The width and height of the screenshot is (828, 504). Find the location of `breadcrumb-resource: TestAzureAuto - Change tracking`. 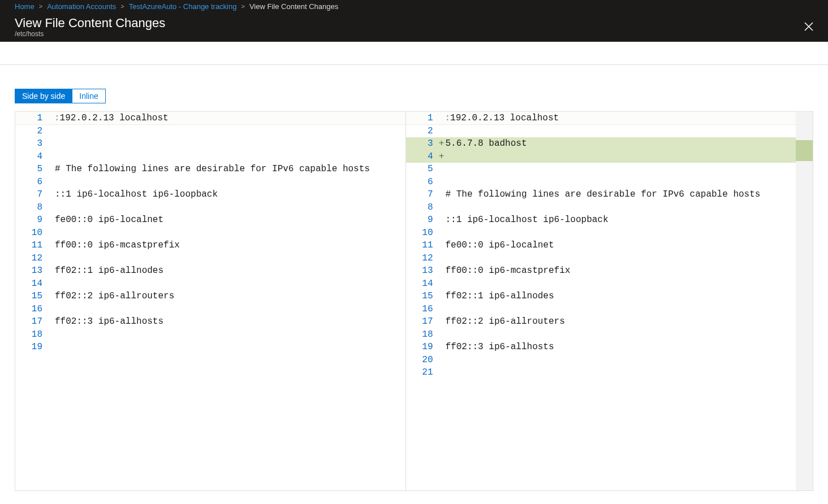

breadcrumb-resource: TestAzureAuto - Change tracking is located at coordinates (183, 7).